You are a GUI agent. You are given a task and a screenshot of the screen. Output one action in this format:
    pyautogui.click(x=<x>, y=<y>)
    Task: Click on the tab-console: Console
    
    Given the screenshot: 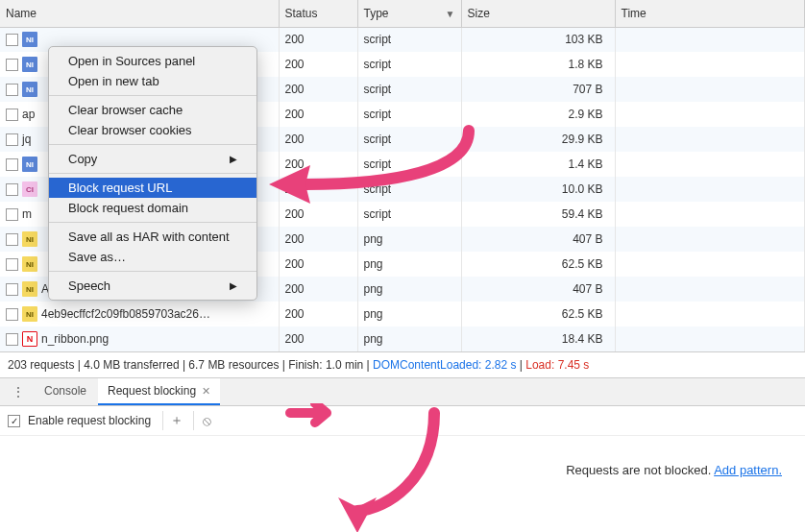 What is the action you would take?
    pyautogui.click(x=65, y=392)
    